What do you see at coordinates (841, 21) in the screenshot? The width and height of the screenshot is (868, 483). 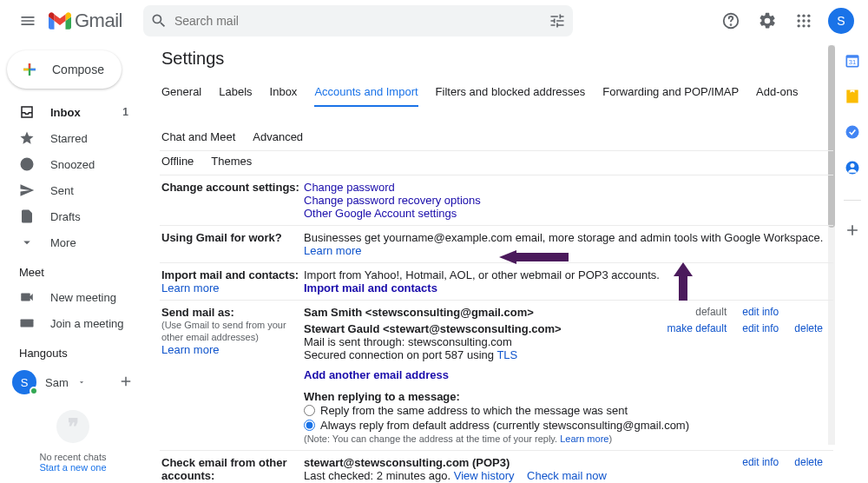 I see `account-avatar: S` at bounding box center [841, 21].